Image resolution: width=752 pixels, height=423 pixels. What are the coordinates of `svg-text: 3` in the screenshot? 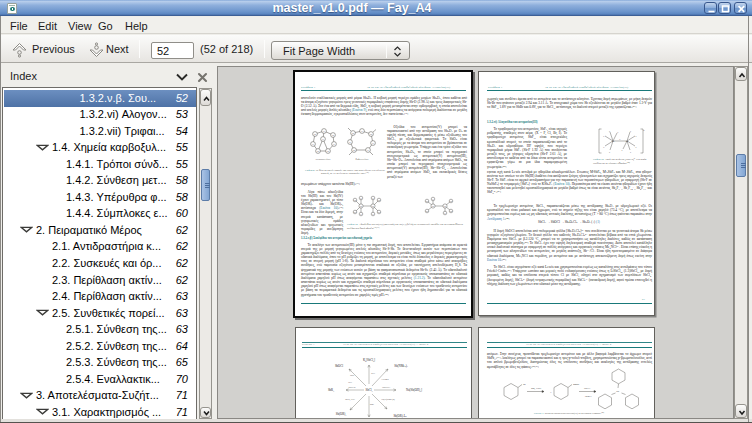 It's located at (551, 392).